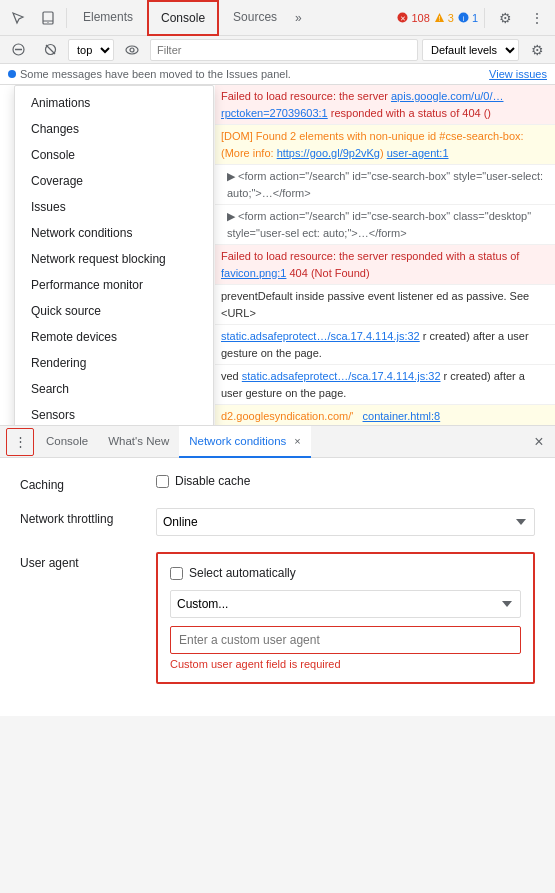  Describe the element at coordinates (346, 618) in the screenshot. I see `ua-section: Select automatically Custom... Custom us…` at that location.